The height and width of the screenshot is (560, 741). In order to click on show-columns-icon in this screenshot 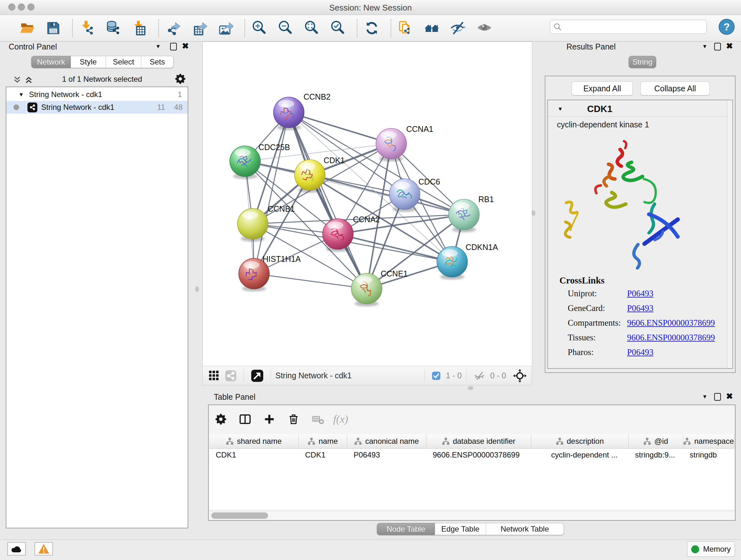, I will do `click(245, 419)`.